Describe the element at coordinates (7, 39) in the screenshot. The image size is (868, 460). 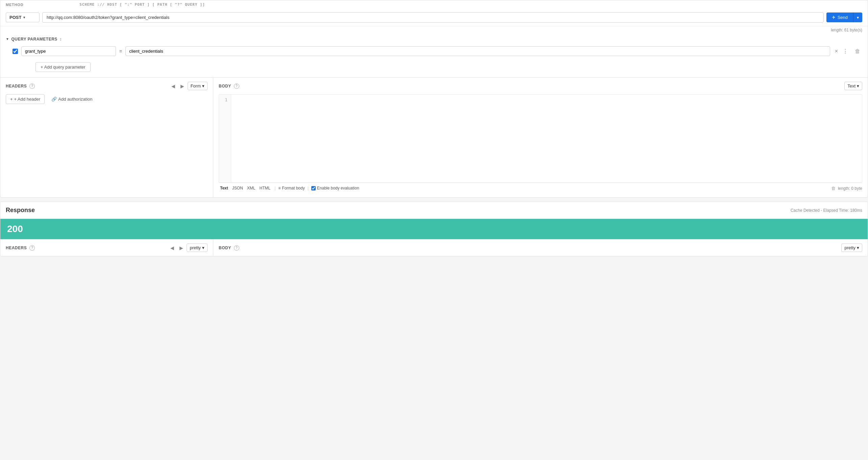
I see `query-params-collapse-arrow: ▼` at that location.